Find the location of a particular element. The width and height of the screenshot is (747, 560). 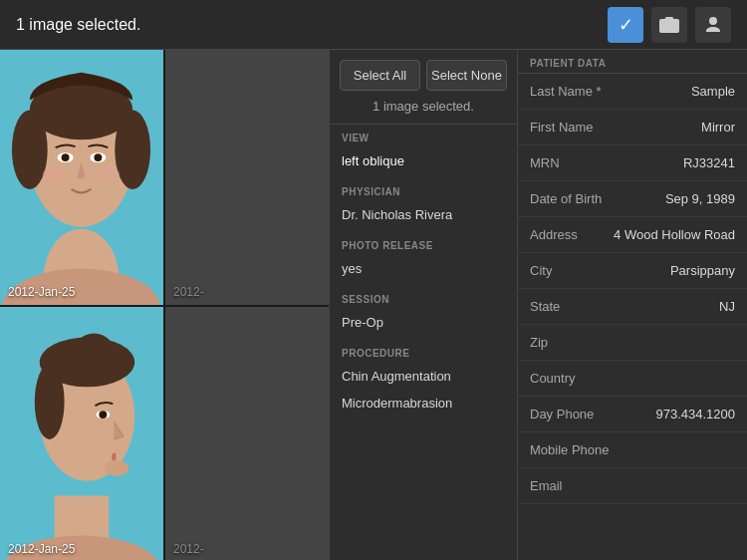

session-item: Pre-Op is located at coordinates (423, 323).